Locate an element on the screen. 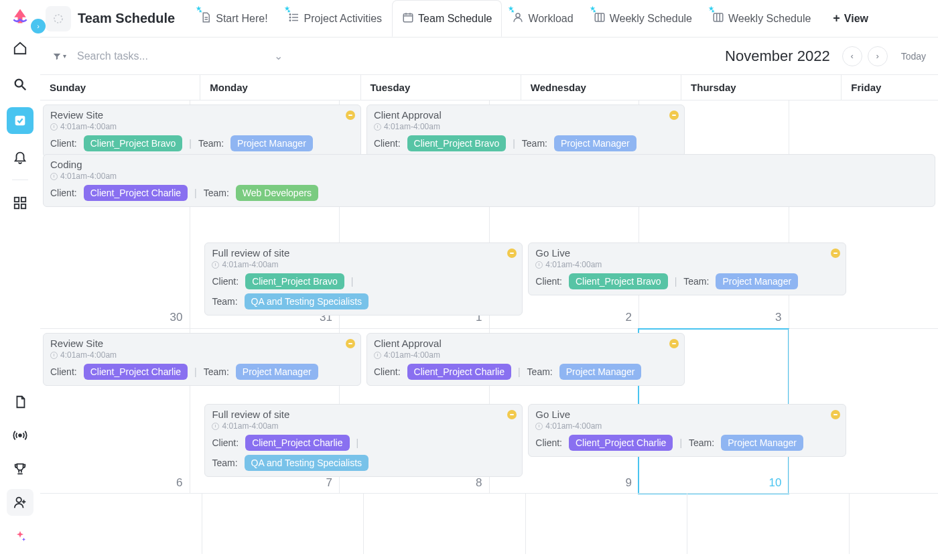 The height and width of the screenshot is (560, 938). tasks-icon is located at coordinates (20, 121).